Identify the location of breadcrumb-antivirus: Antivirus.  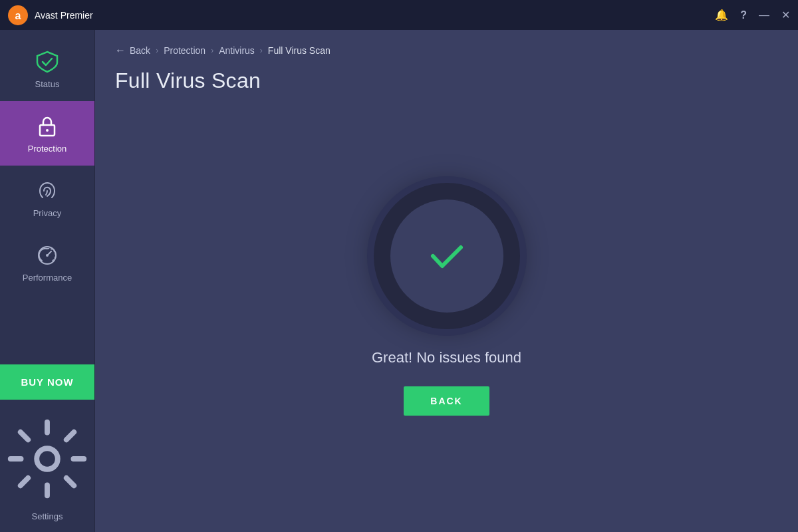
(237, 51).